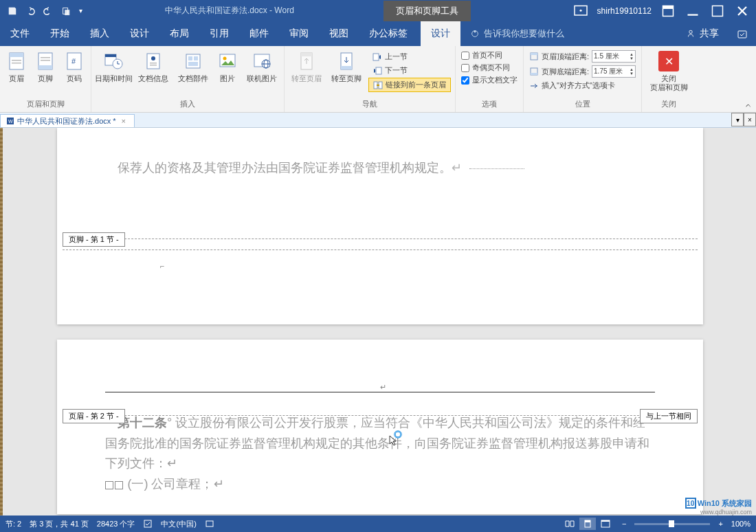  What do you see at coordinates (20, 34) in the screenshot?
I see `tab-file: 文件` at bounding box center [20, 34].